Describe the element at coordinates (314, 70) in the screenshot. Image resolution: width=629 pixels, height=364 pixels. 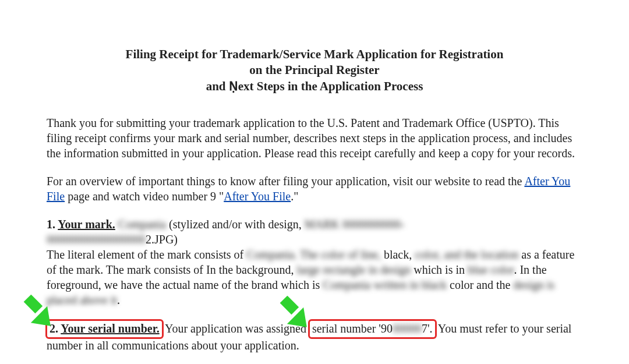
I see `document-title: Filing Receipt for Trademark/Service Mar…` at that location.